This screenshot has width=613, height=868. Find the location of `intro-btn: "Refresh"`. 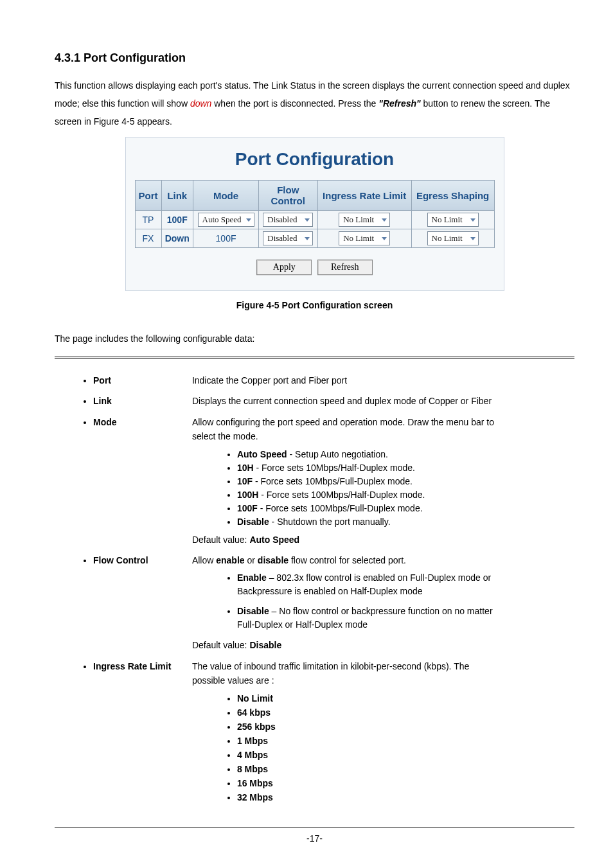

intro-btn: "Refresh" is located at coordinates (400, 103).